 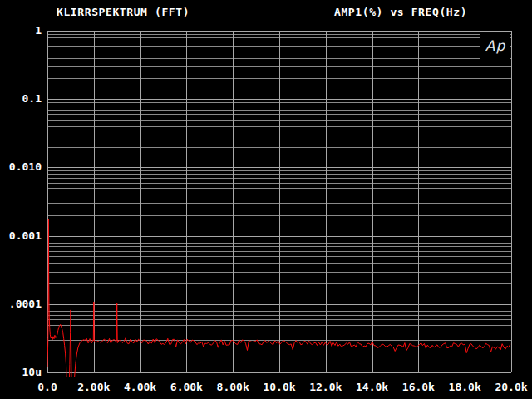 I want to click on x-tick-label: 2.00k, so click(x=94, y=387).